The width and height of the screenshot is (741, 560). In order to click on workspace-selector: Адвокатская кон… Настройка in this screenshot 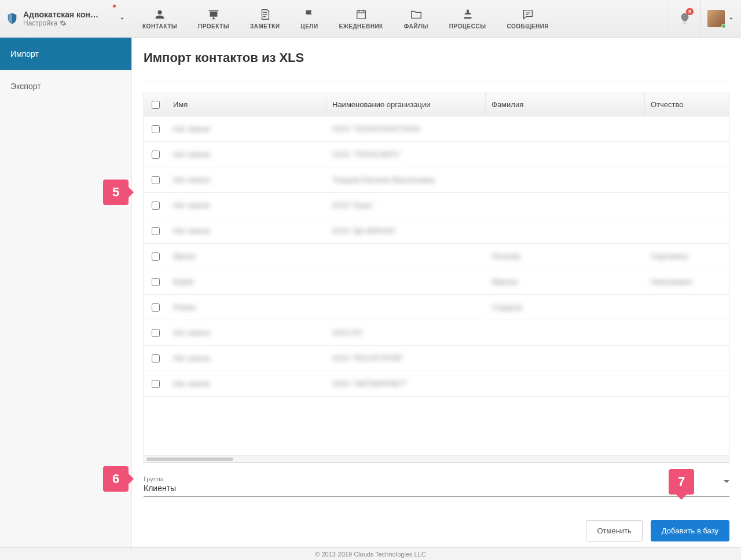, I will do `click(66, 19)`.